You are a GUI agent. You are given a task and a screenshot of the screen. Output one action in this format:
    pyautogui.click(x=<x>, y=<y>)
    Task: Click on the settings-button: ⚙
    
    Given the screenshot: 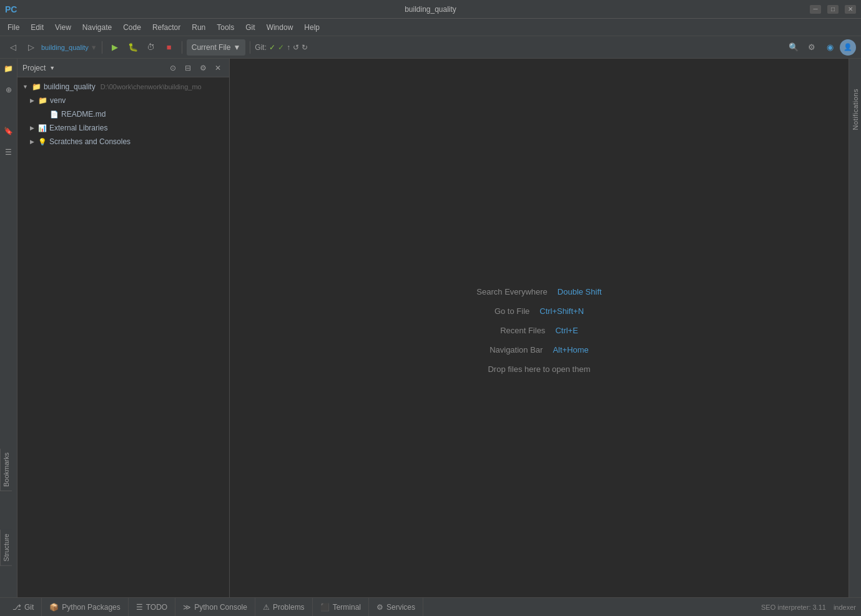 What is the action you would take?
    pyautogui.click(x=812, y=47)
    